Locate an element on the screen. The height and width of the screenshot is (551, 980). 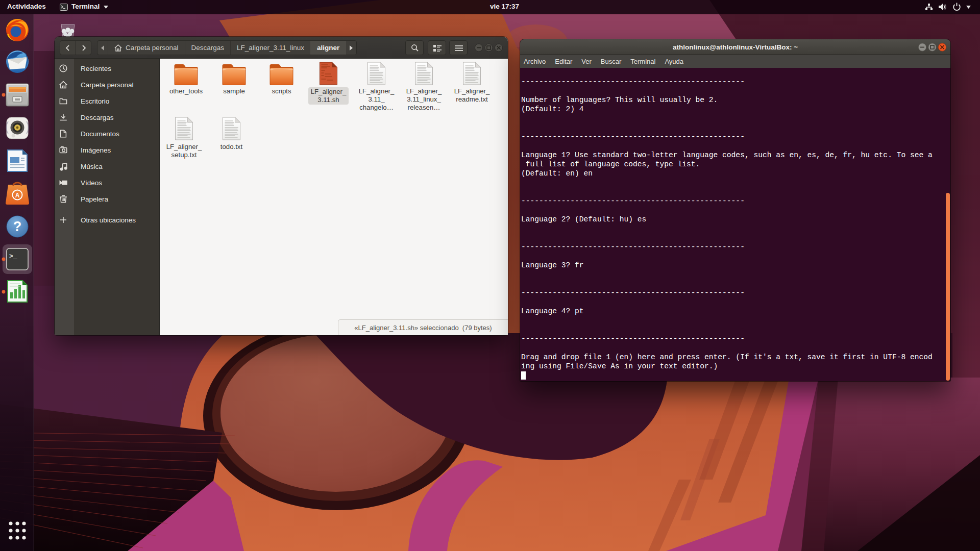
svg-text: Documentos is located at coordinates (100, 134).